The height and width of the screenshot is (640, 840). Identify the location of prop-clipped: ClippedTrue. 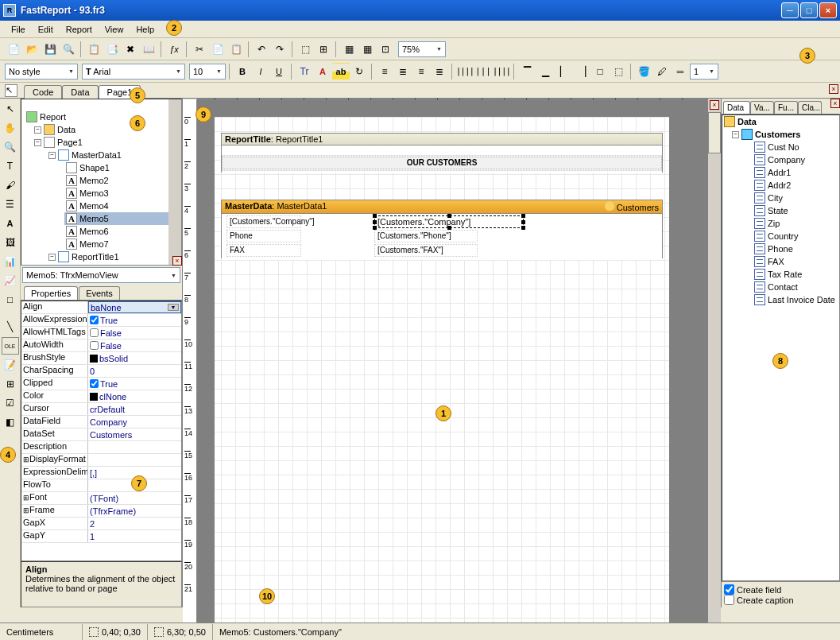
(102, 384).